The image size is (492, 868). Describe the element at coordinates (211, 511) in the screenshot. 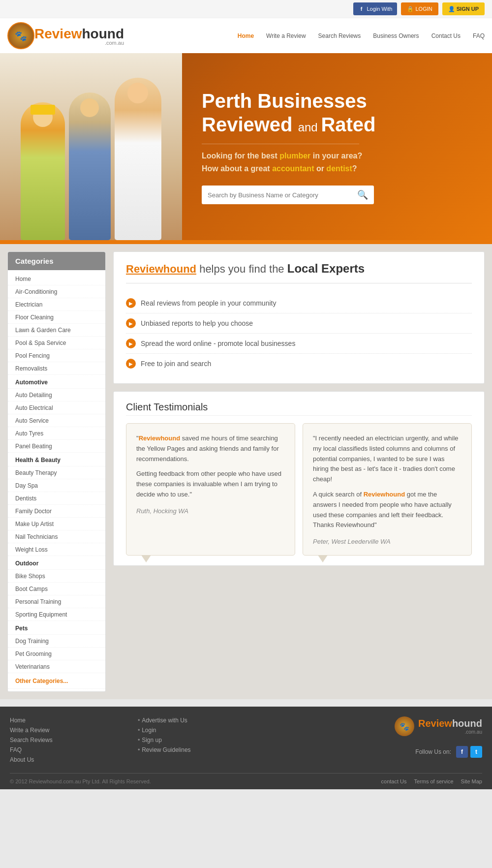

I see `testimonial-1-author: Ruth, Hocking WA` at that location.